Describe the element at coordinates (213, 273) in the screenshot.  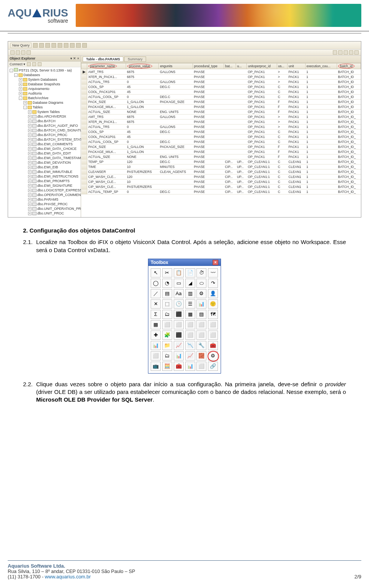
I see `tool-icon: 〰` at that location.